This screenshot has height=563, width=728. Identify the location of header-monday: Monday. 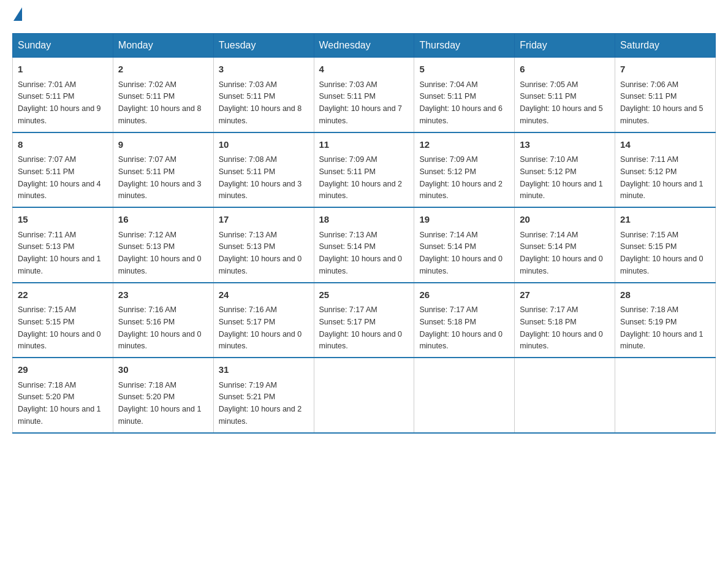
(163, 45).